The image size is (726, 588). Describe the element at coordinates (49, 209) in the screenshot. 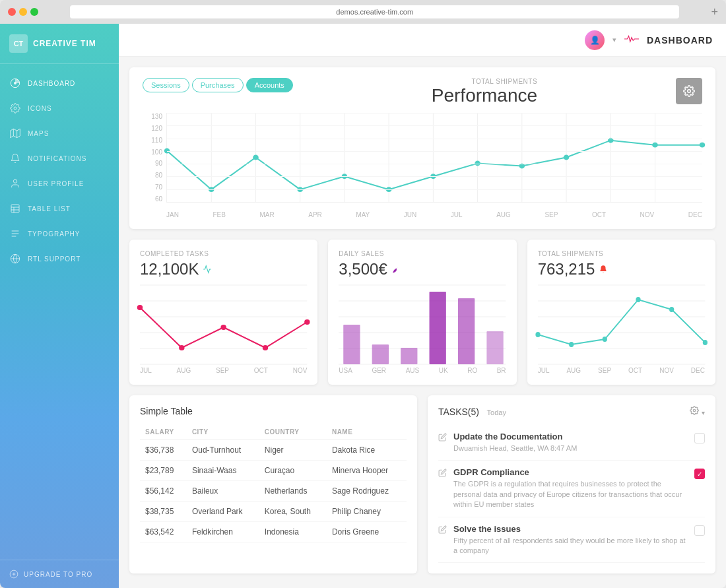

I see `sidebar-item-label-table-list: TABLE LIST` at that location.